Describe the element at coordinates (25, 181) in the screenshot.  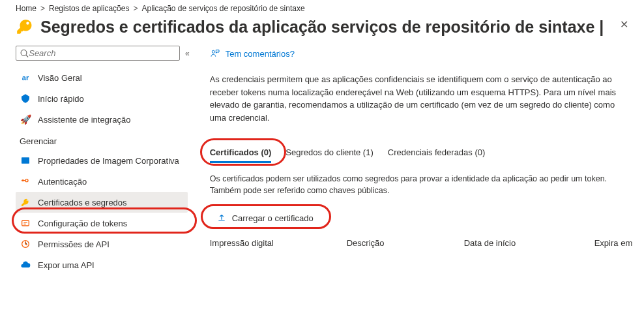
I see `auth-icon` at that location.